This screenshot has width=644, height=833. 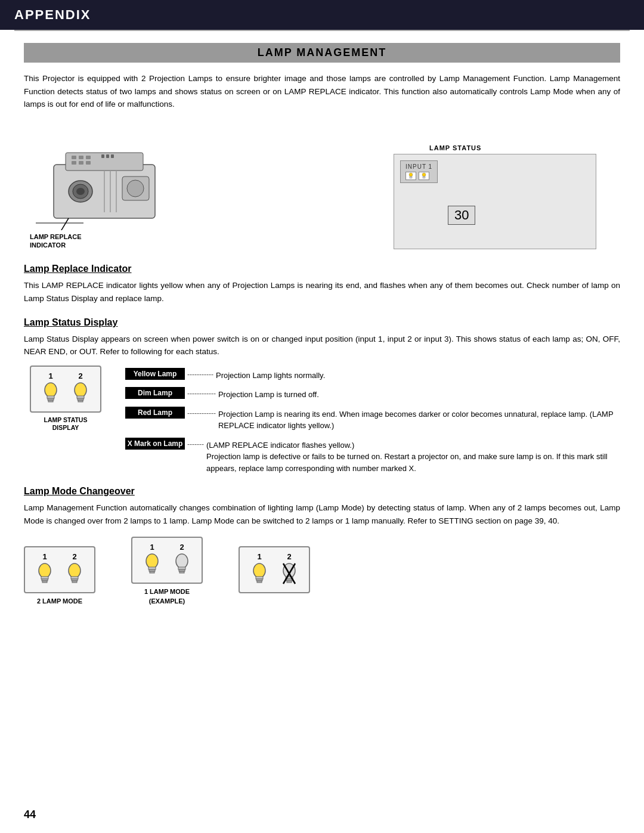 I want to click on page-number: 44, so click(x=30, y=815).